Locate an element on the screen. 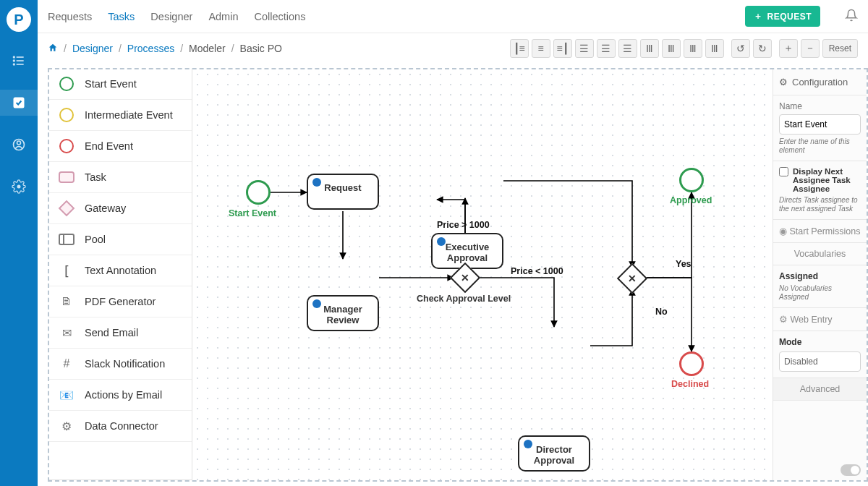 The height and width of the screenshot is (486, 868). edge-price-lt: Price < 1000 is located at coordinates (537, 271).